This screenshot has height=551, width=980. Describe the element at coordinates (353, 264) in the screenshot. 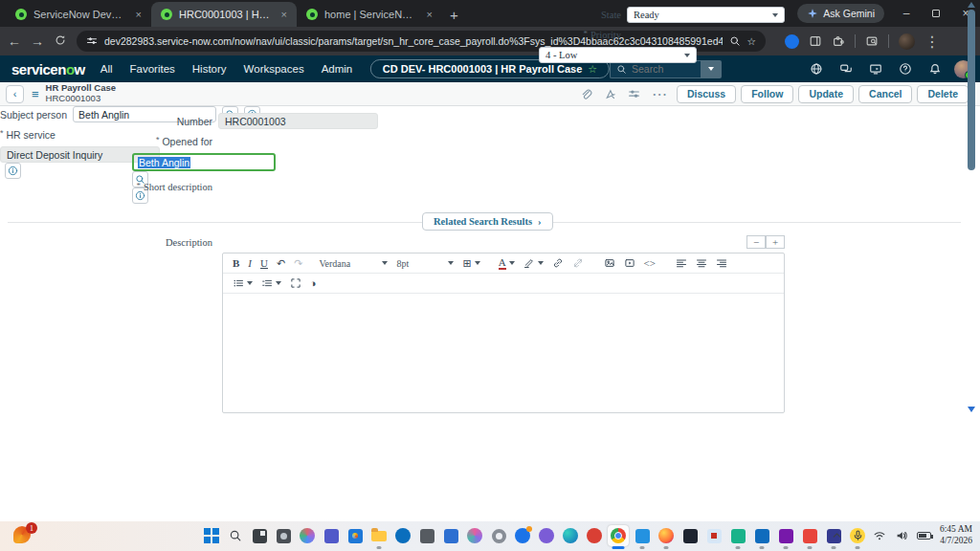

I see `font-family-select: Verdana` at that location.